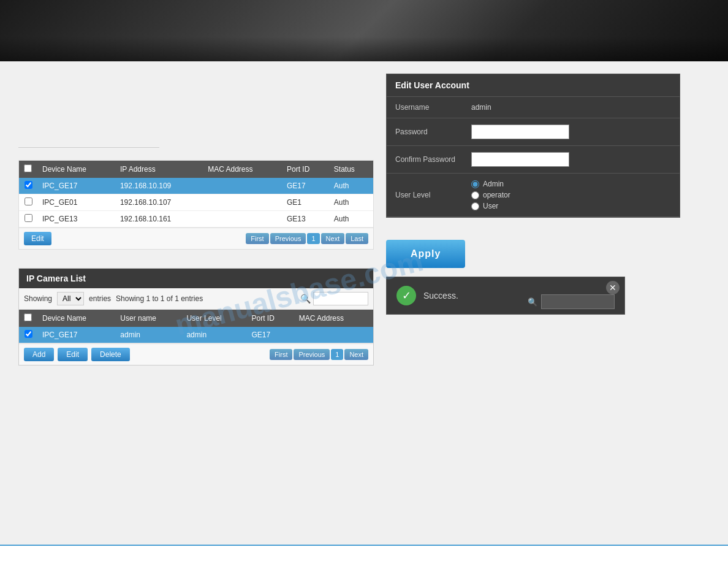 This screenshot has width=728, height=563. What do you see at coordinates (533, 159) in the screenshot?
I see `confirm-password-row: Confirm Password` at bounding box center [533, 159].